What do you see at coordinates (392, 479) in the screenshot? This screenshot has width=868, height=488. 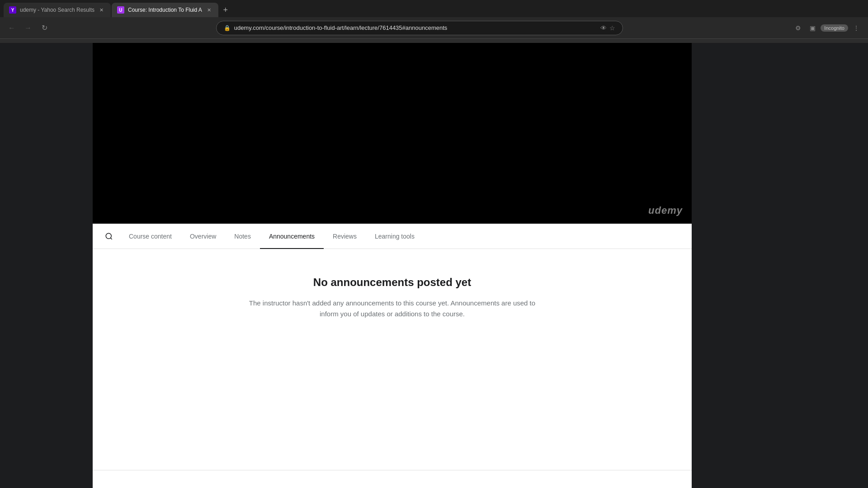 I see `bottom-bar` at bounding box center [392, 479].